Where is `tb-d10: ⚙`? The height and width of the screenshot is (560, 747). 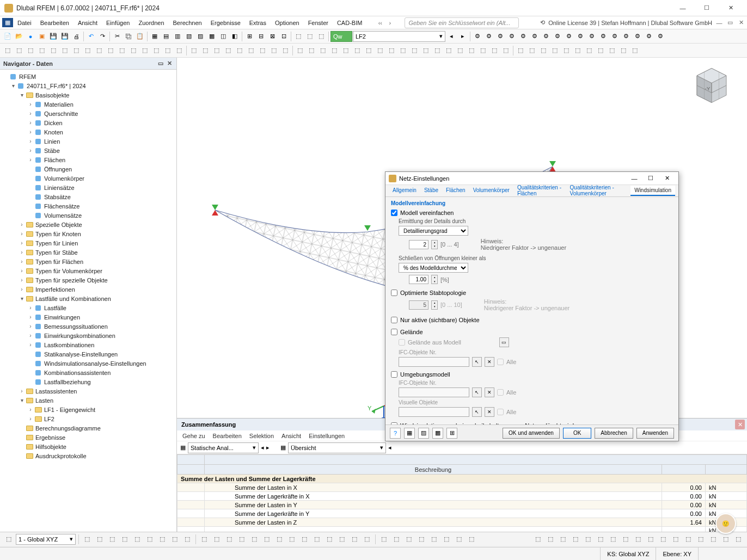
tb-d10: ⚙ is located at coordinates (580, 36).